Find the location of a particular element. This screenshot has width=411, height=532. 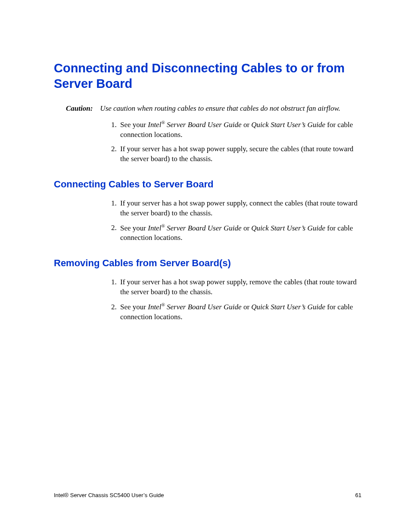

caution-label: Caution: is located at coordinates (79, 109).